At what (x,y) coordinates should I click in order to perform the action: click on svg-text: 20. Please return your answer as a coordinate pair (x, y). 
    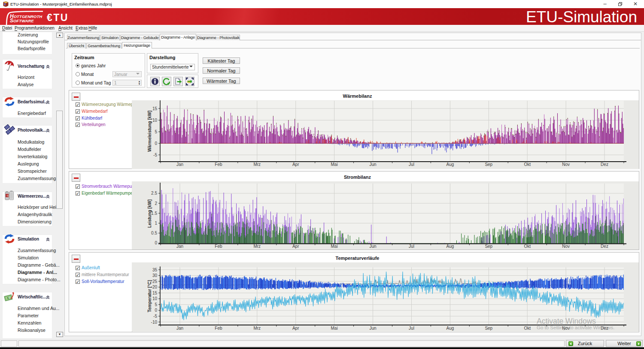
    Looking at the image, I should click on (155, 287).